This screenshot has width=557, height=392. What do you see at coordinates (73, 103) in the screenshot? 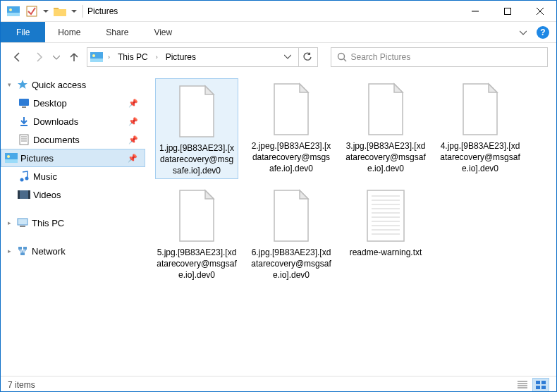
I see `sidebar-item-desktop: Desktop 📌` at bounding box center [73, 103].